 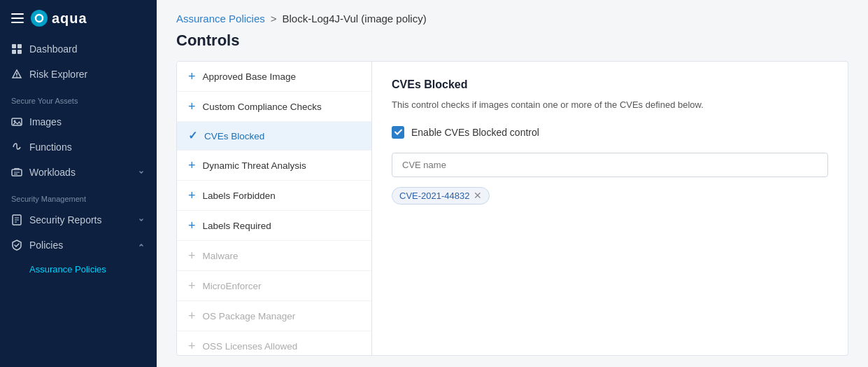 What do you see at coordinates (274, 256) in the screenshot?
I see `control-item-malware: + Malware` at bounding box center [274, 256].